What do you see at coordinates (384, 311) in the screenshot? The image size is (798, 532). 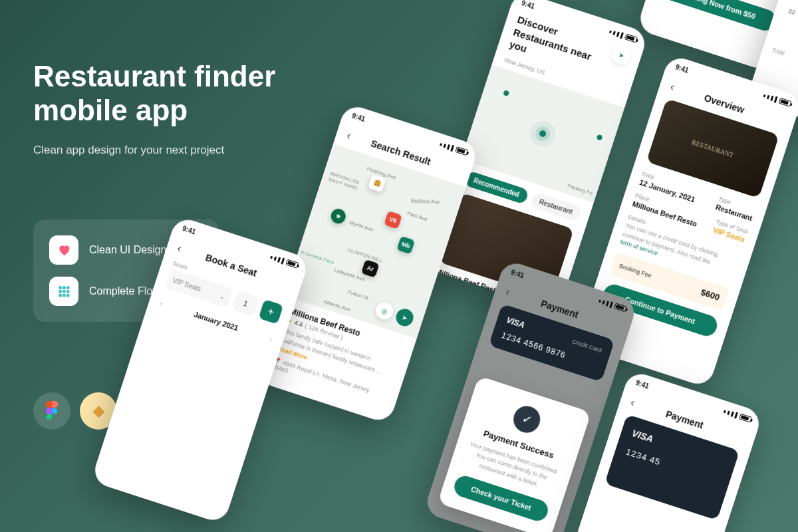 I see `center-button: ◎` at bounding box center [384, 311].